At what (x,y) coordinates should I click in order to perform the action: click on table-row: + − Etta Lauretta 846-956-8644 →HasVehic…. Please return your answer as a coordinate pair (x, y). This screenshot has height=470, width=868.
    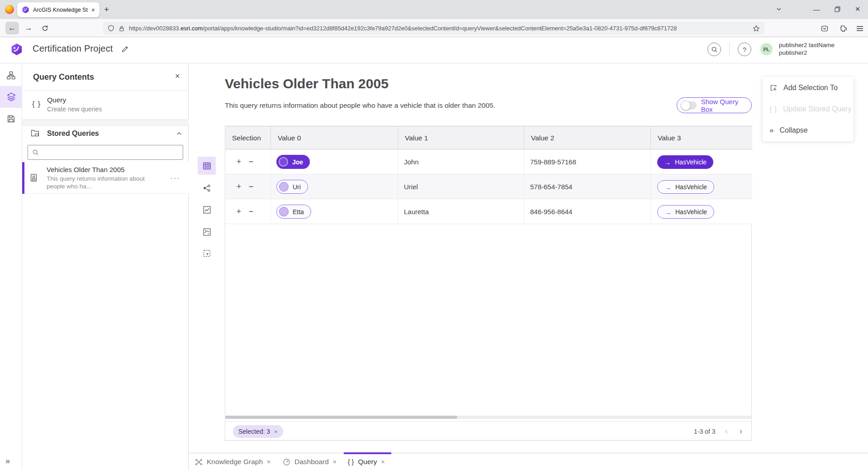
    Looking at the image, I should click on (489, 212).